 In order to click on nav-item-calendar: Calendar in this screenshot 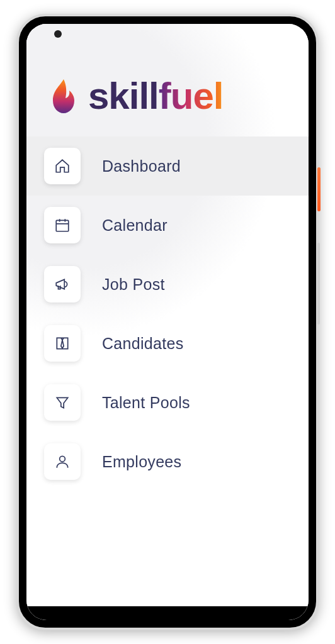, I will do `click(168, 225)`.